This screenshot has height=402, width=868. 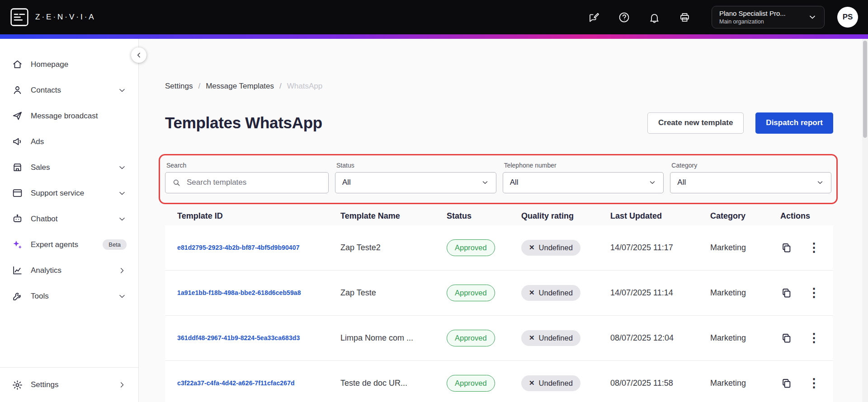 I want to click on search-label: Search, so click(x=248, y=165).